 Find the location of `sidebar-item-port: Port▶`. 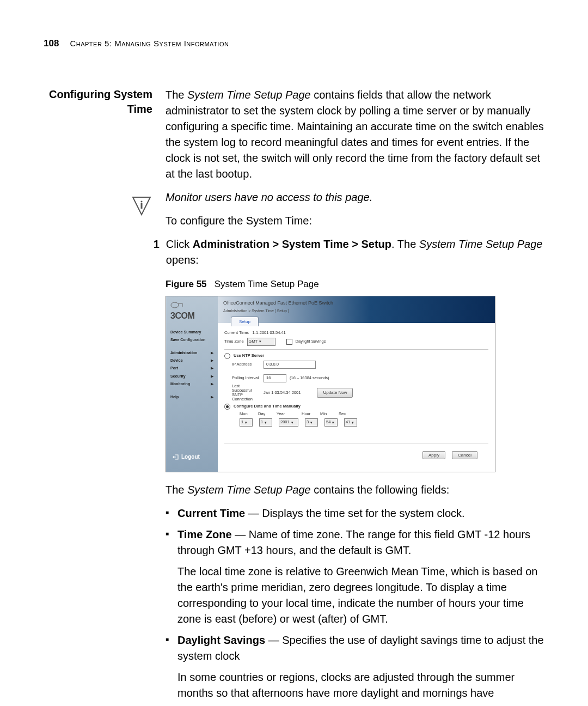

sidebar-item-port: Port▶ is located at coordinates (192, 368).